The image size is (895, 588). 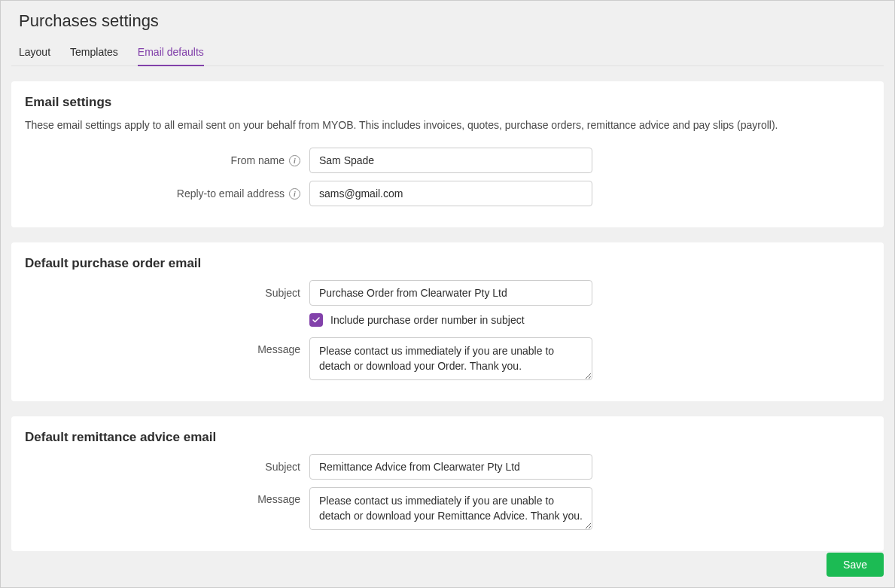 What do you see at coordinates (451, 160) in the screenshot?
I see `from-name-input` at bounding box center [451, 160].